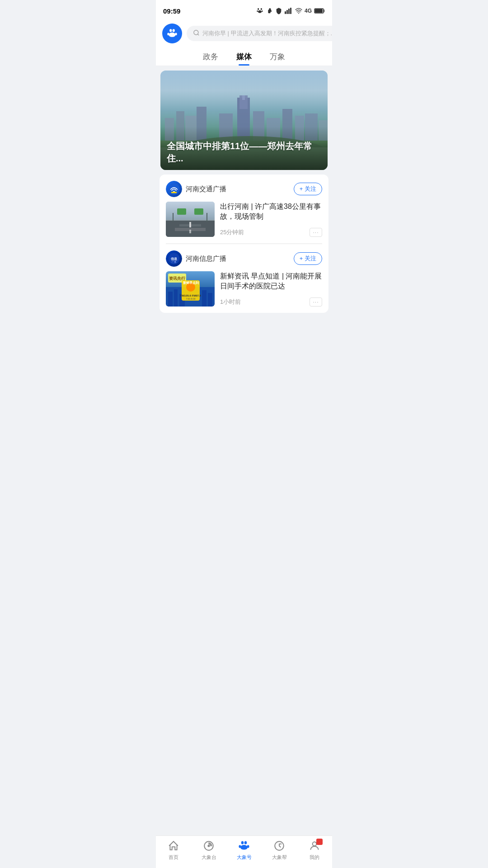  Describe the element at coordinates (271, 219) in the screenshot. I see `news-content-1: 出行河南 | 许广高速38公里有事故，现场管制 25分钟前 ···` at that location.